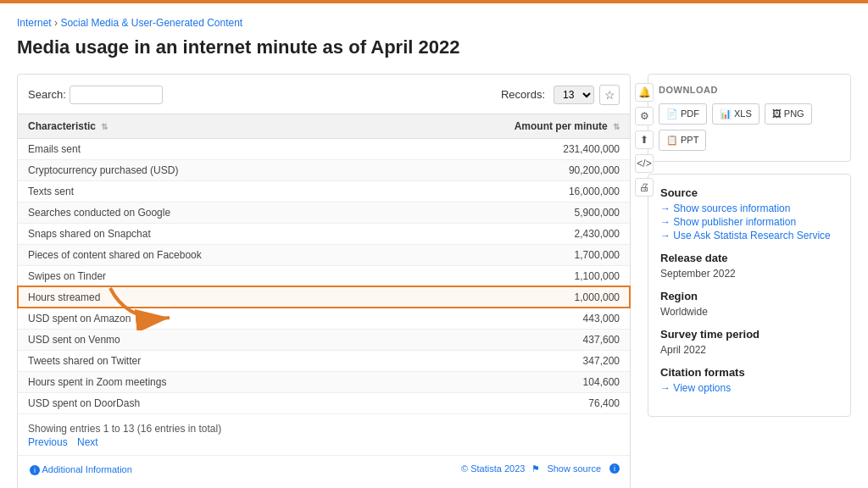 The width and height of the screenshot is (868, 488). Describe the element at coordinates (203, 319) in the screenshot. I see `cell-characteristic: USD spent on Amazon` at that location.